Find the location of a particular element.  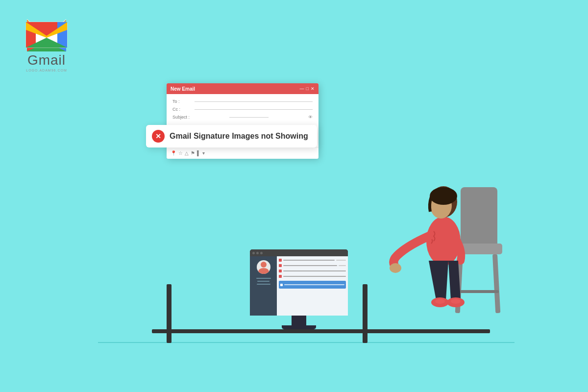

email-window-title: New Email is located at coordinates (183, 89).